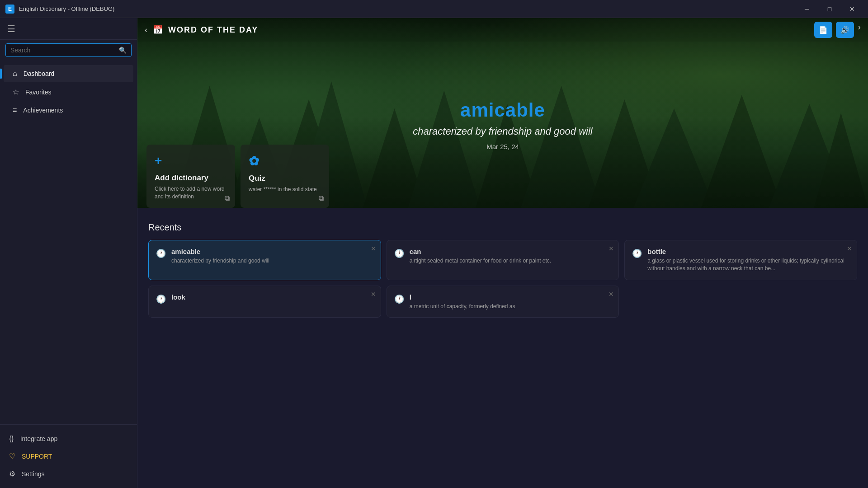 The height and width of the screenshot is (488, 868). Describe the element at coordinates (213, 30) in the screenshot. I see `hero-title: WORD Of THE DAY` at that location.